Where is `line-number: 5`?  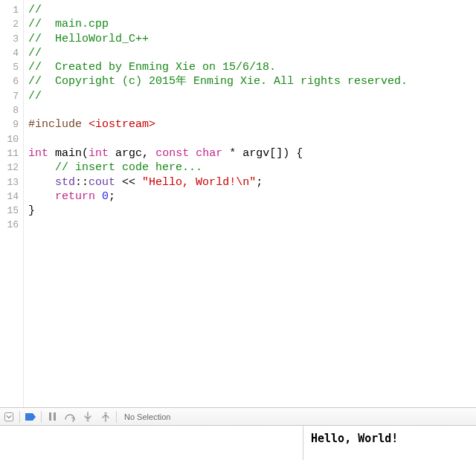
line-number: 5 is located at coordinates (12, 67).